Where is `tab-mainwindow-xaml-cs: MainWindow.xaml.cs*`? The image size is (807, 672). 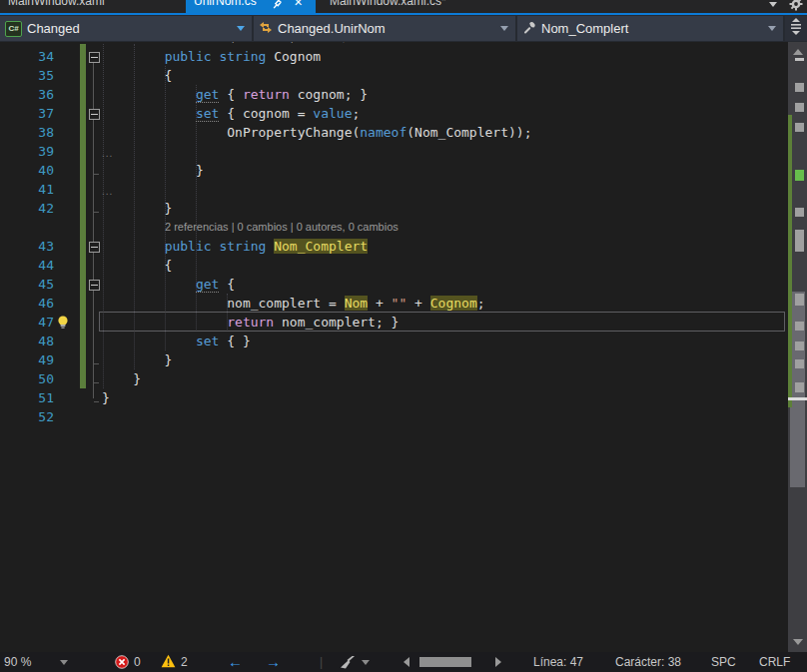 tab-mainwindow-xaml-cs: MainWindow.xaml.cs* is located at coordinates (397, 6).